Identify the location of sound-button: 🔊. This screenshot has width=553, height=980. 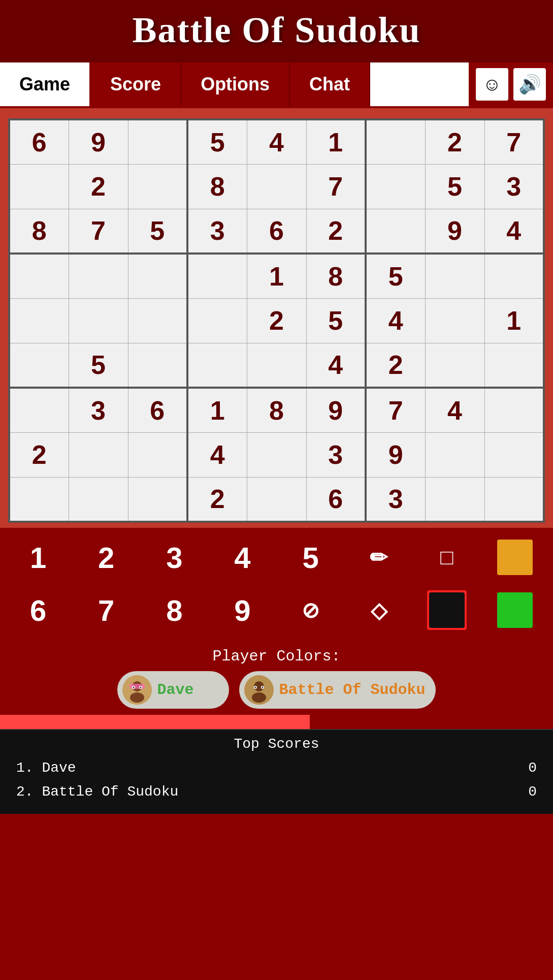
(530, 84).